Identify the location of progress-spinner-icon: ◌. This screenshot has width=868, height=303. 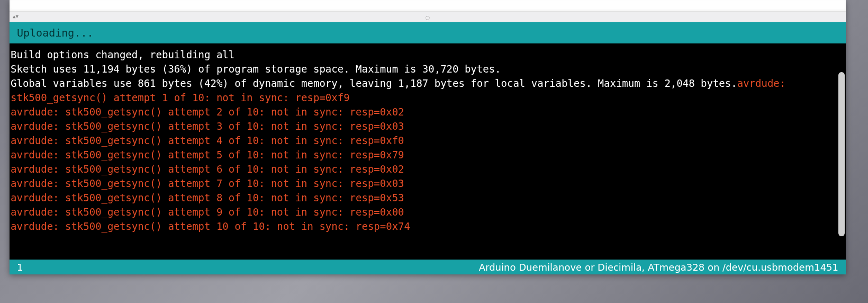
(428, 17).